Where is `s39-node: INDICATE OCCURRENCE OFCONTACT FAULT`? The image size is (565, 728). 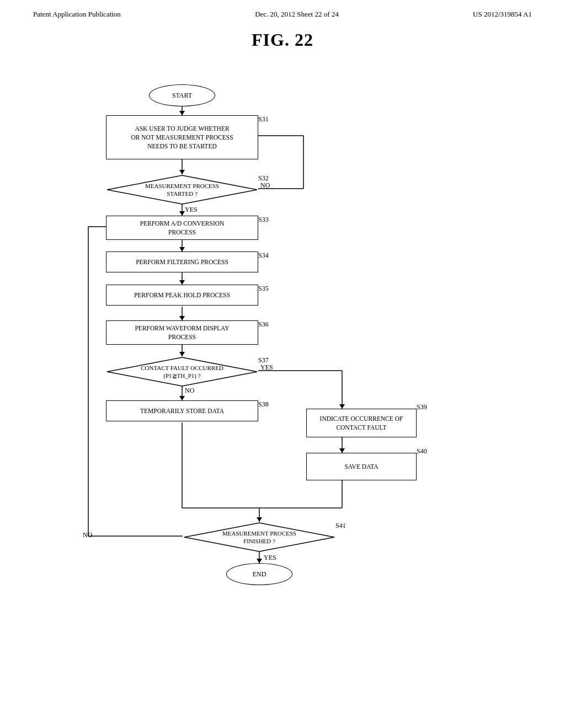 s39-node: INDICATE OCCURRENCE OFCONTACT FAULT is located at coordinates (361, 423).